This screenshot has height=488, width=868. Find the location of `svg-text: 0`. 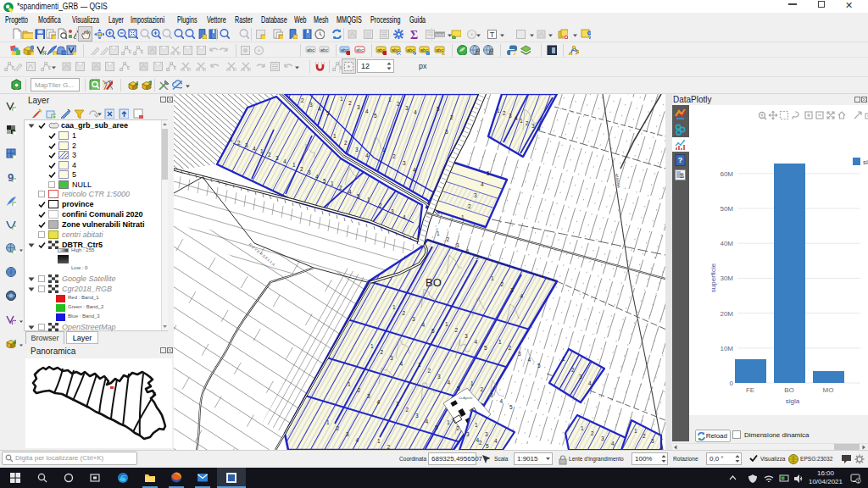

svg-text: 0 is located at coordinates (732, 383).